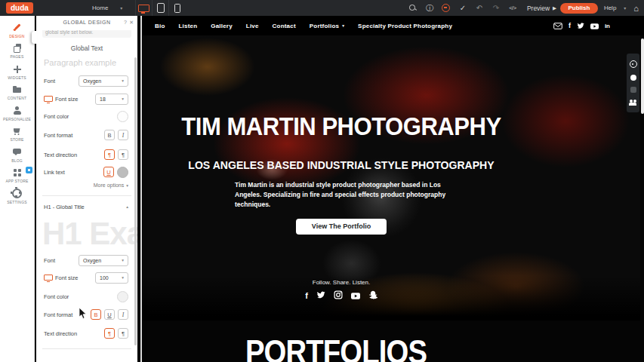 This screenshot has height=362, width=644. What do you see at coordinates (284, 26) in the screenshot?
I see `nav-item-contact: Contact` at bounding box center [284, 26].